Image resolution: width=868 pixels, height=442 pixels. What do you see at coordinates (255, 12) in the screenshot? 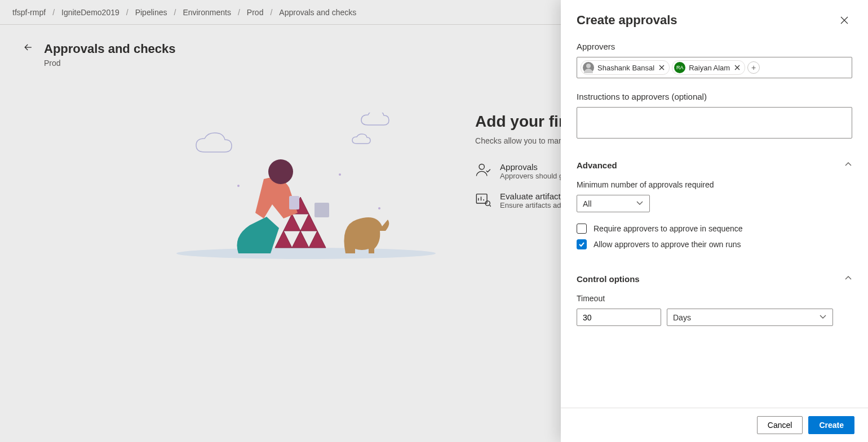
I see `breadcrumb-item: Prod` at bounding box center [255, 12].